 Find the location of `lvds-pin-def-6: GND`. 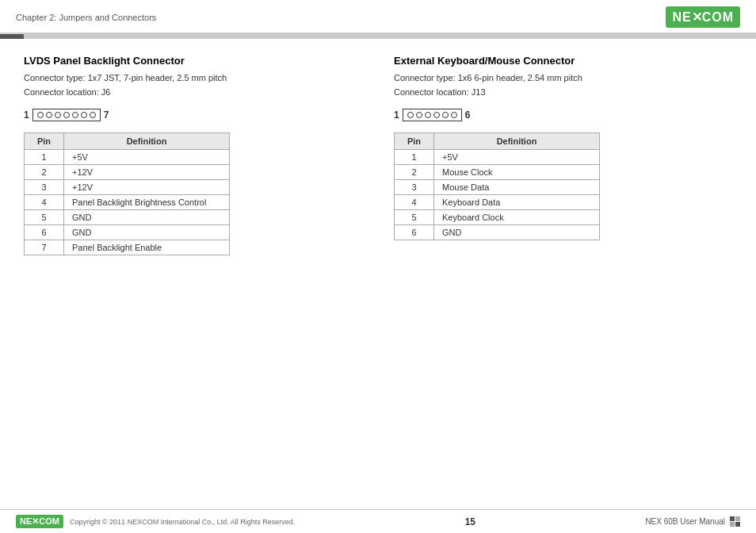

lvds-pin-def-6: GND is located at coordinates (147, 233).